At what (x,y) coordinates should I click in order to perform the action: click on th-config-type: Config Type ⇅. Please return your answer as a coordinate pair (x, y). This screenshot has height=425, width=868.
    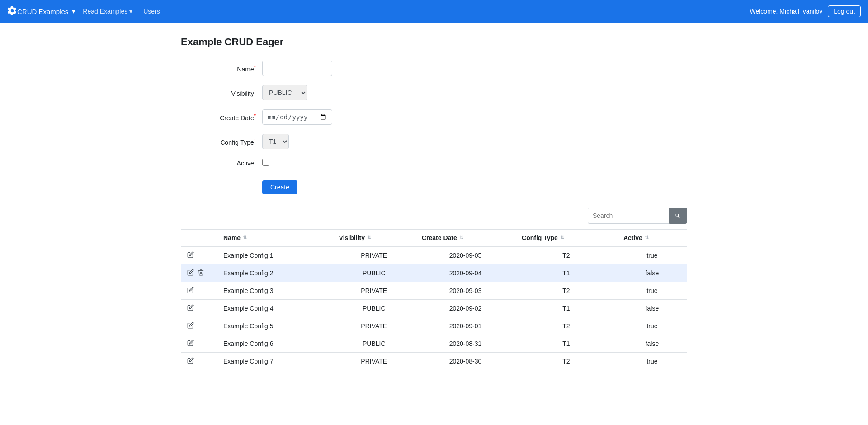
    Looking at the image, I should click on (566, 238).